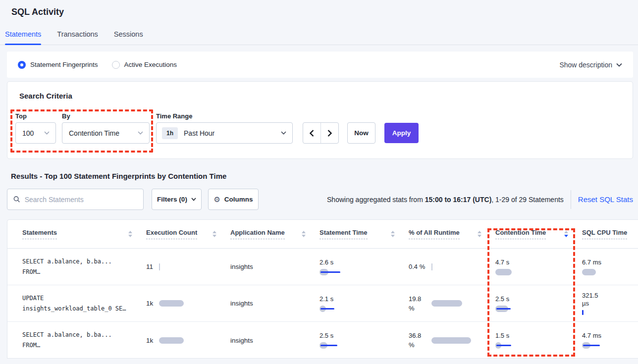  Describe the element at coordinates (77, 38) in the screenshot. I see `tab-transactions: Transactions` at that location.